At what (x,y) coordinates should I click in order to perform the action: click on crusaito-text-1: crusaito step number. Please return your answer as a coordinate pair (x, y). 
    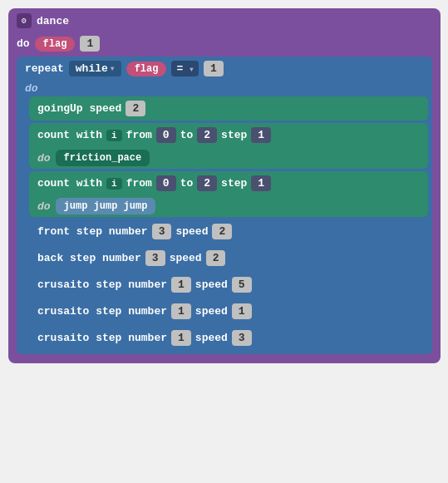
    Looking at the image, I should click on (102, 284).